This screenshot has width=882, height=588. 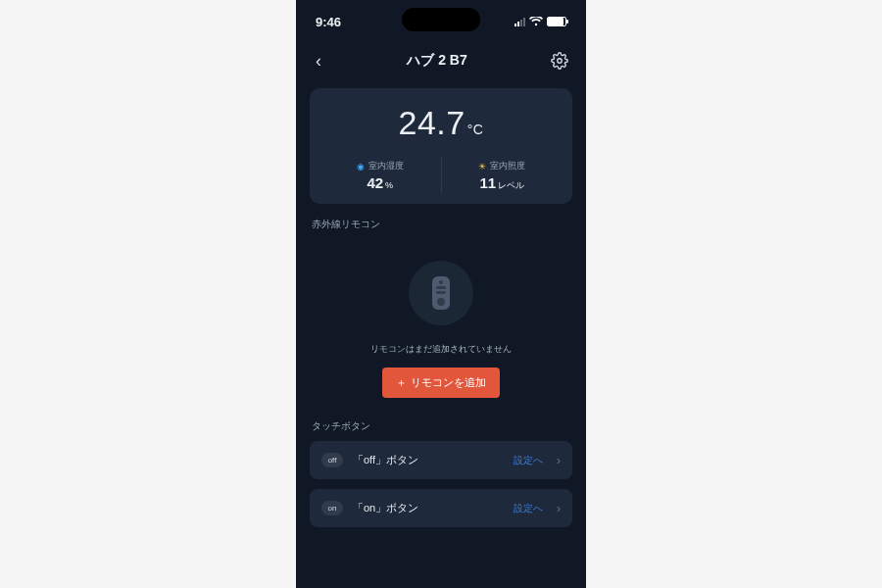 What do you see at coordinates (512, 185) in the screenshot?
I see `light-unit: レベル` at bounding box center [512, 185].